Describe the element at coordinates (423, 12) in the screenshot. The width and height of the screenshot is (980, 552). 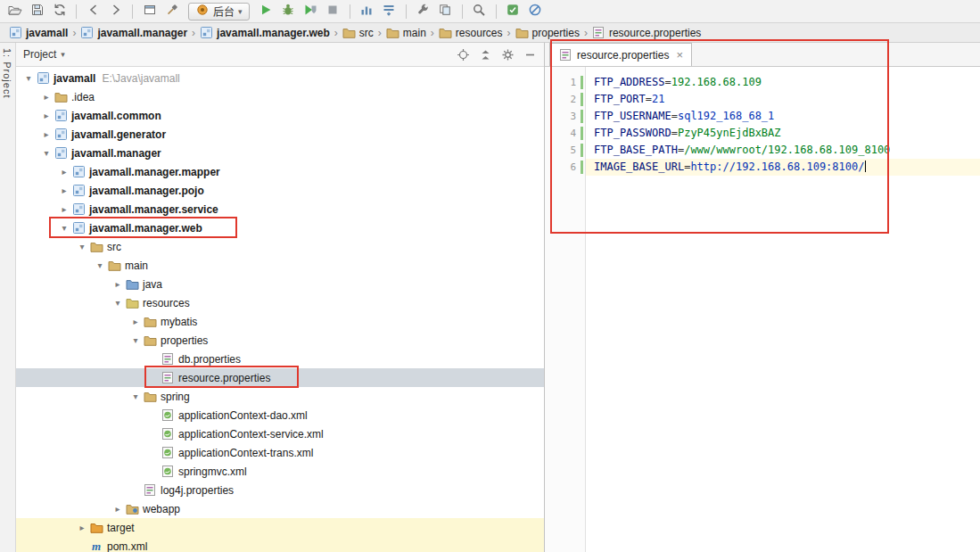
I see `edit-config-button` at that location.